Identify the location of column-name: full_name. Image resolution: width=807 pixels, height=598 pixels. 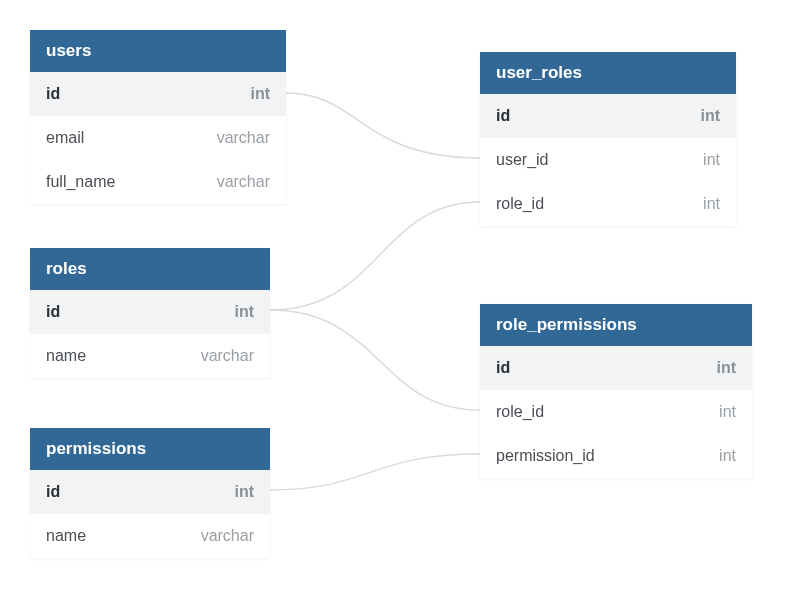
(80, 182).